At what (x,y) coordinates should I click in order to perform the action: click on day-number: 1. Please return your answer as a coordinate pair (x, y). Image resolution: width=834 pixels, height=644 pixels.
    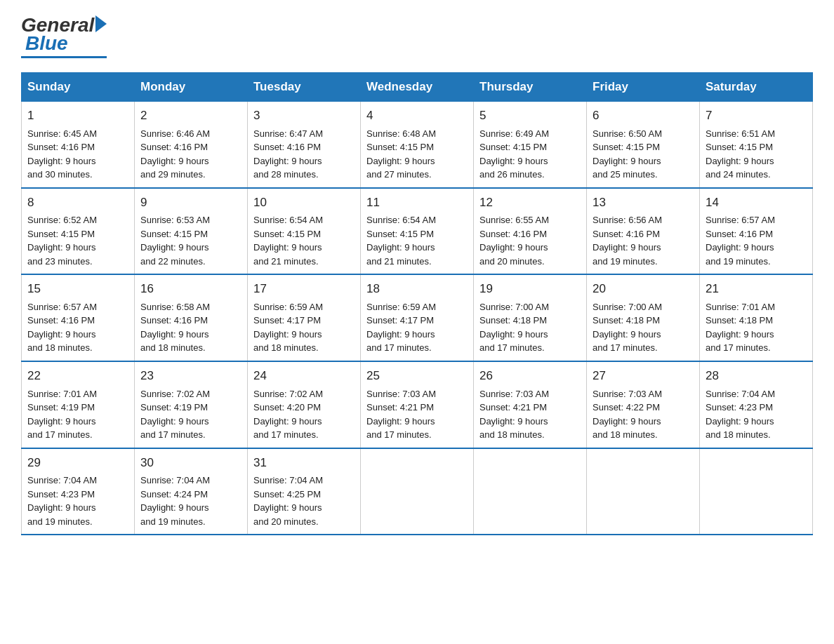
    Looking at the image, I should click on (78, 116).